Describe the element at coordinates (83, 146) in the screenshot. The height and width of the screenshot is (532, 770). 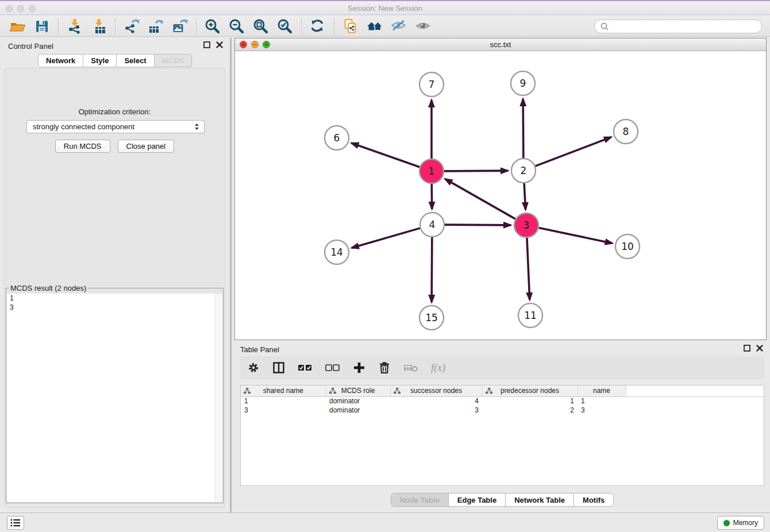
I see `run-mcds-button: Run MCDS` at that location.